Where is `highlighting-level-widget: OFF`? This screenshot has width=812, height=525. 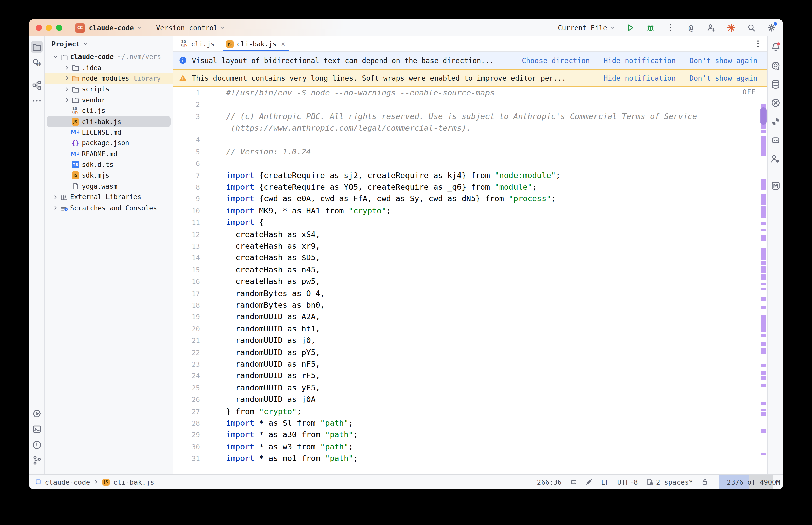
highlighting-level-widget: OFF is located at coordinates (750, 92).